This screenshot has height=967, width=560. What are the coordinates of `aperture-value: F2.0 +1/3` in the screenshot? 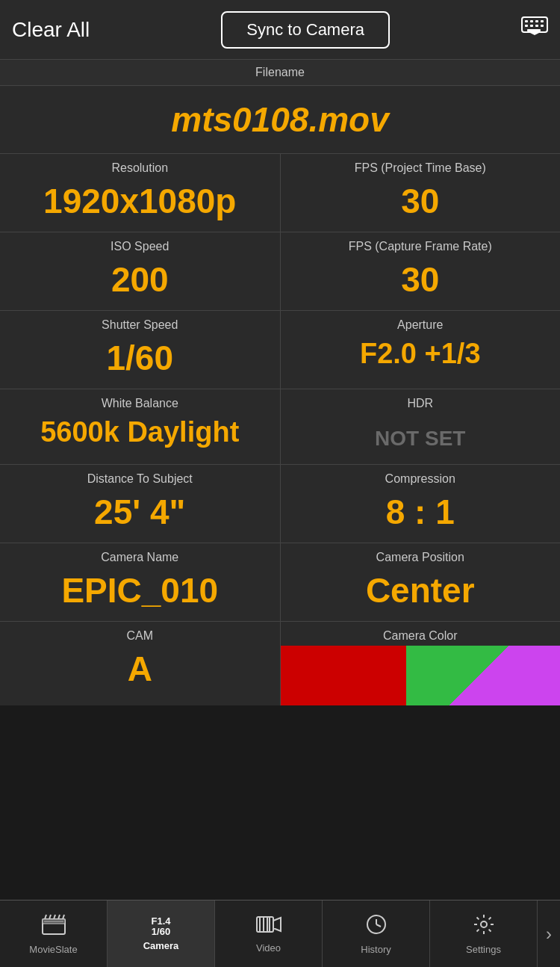 It's located at (421, 357).